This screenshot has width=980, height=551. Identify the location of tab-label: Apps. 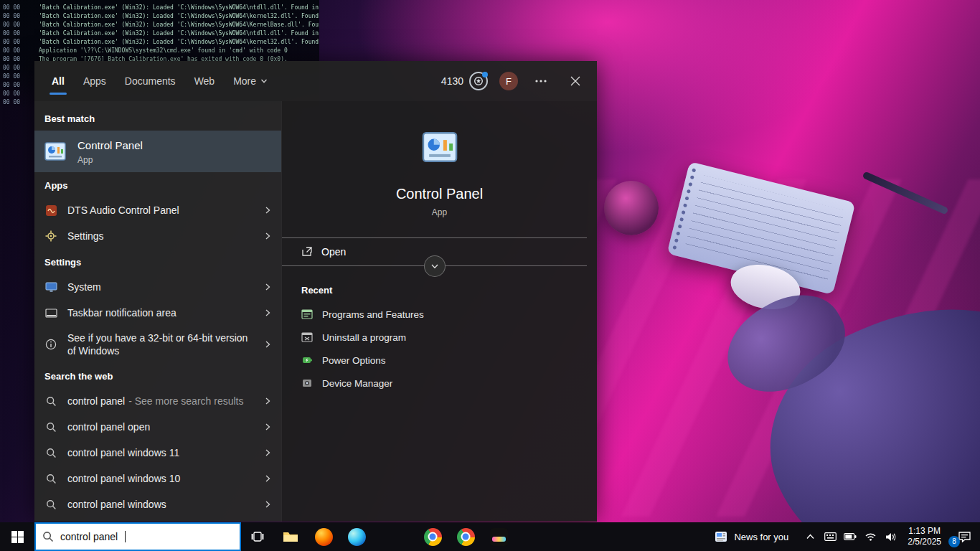
(95, 81).